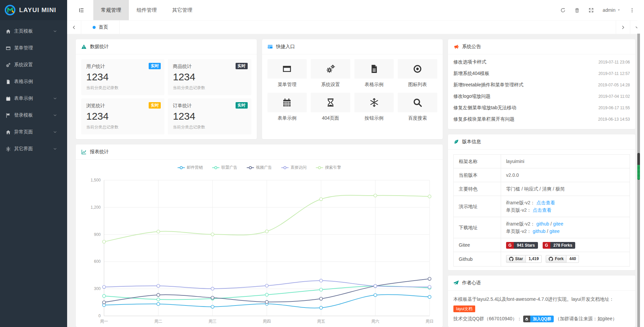 Image resolution: width=644 pixels, height=327 pixels. Describe the element at coordinates (111, 10) in the screenshot. I see `top-nav-tab-常规管理: 常规管理` at that location.